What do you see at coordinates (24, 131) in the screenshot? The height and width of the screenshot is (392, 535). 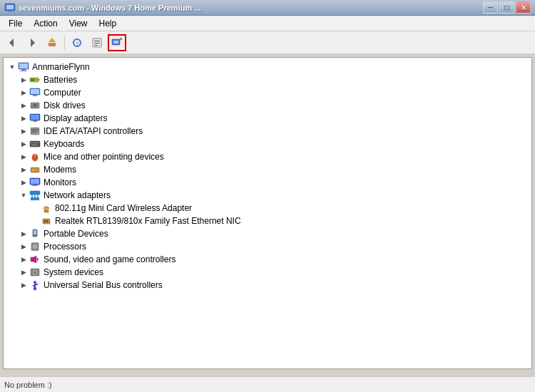 I see `ide-expander` at bounding box center [24, 131].